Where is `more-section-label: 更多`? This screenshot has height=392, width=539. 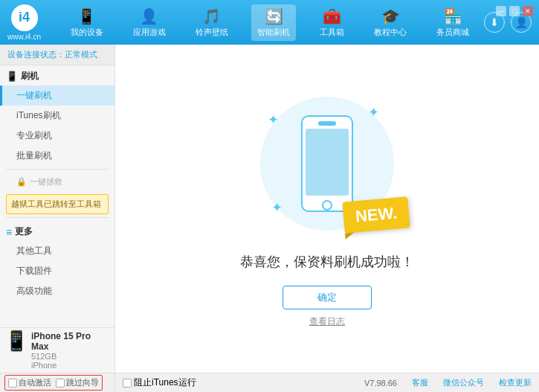
more-section-label: 更多 is located at coordinates (24, 232).